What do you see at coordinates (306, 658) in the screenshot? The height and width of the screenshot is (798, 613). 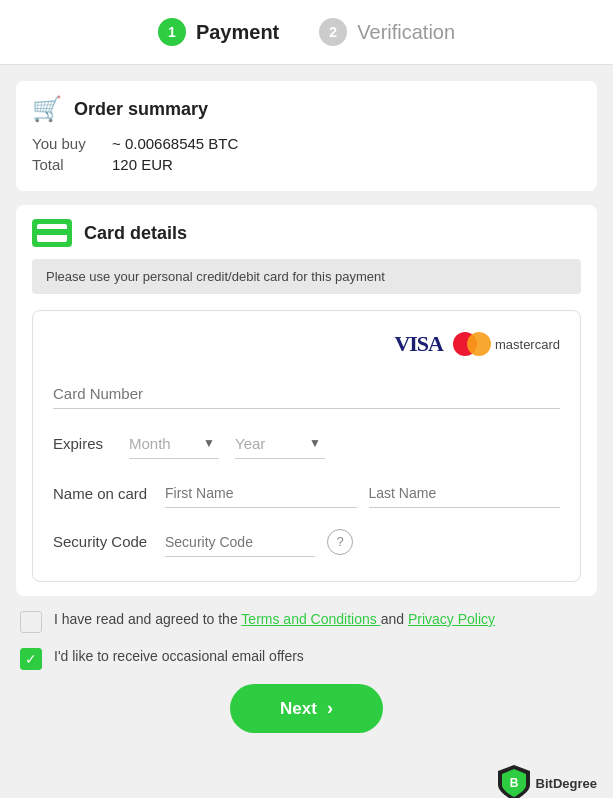 I see `offers-checkbox-row: I'd like to receive occasional email off…` at bounding box center [306, 658].